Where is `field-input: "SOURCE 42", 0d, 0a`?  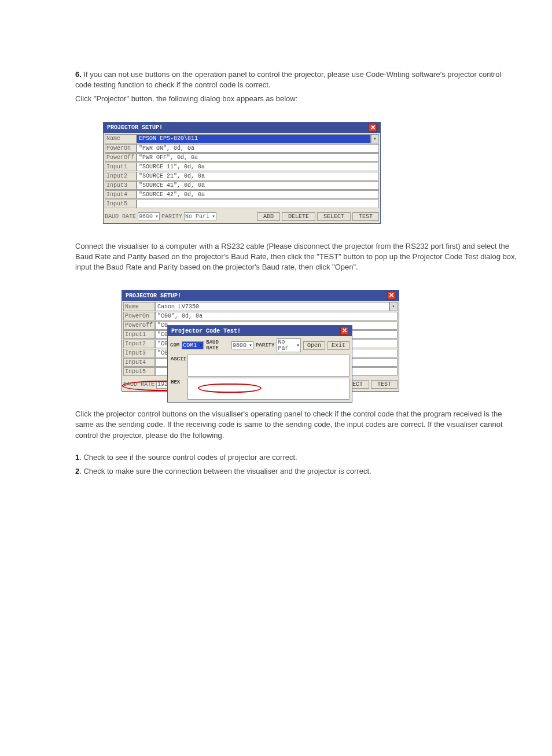 field-input: "SOURCE 42", 0d, 0a is located at coordinates (258, 194).